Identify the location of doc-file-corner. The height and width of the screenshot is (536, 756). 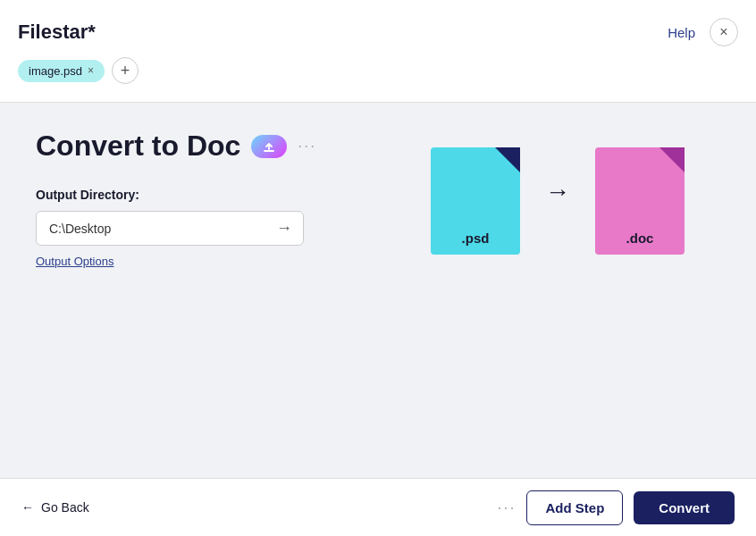
(672, 160).